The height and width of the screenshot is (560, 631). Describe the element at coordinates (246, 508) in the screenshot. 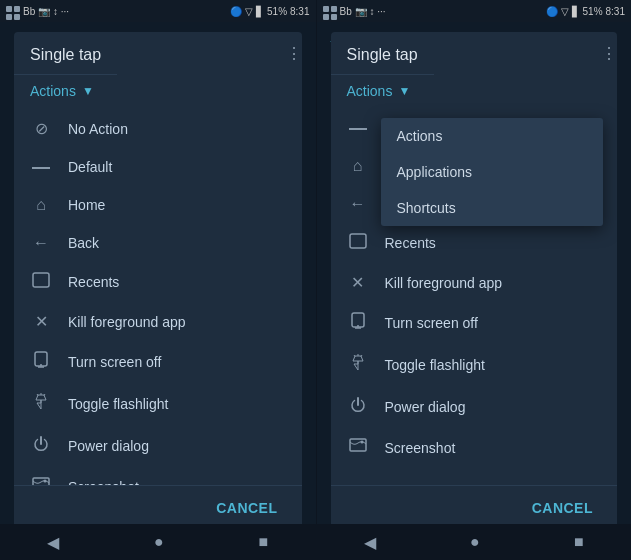

I see `cancel-button-left: CANCEL` at that location.